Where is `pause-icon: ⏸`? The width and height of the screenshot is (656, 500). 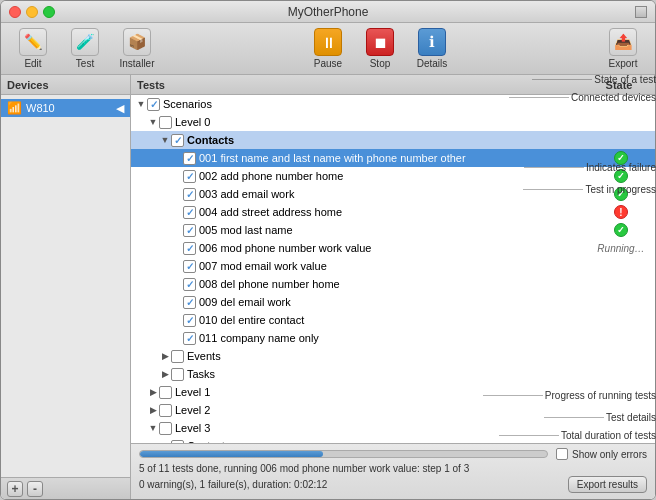 pause-icon: ⏸ is located at coordinates (328, 42).